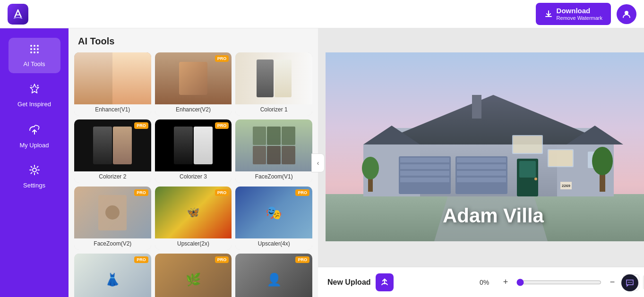 The height and width of the screenshot is (297, 644). I want to click on zoom-controls: 0% + −, so click(562, 282).